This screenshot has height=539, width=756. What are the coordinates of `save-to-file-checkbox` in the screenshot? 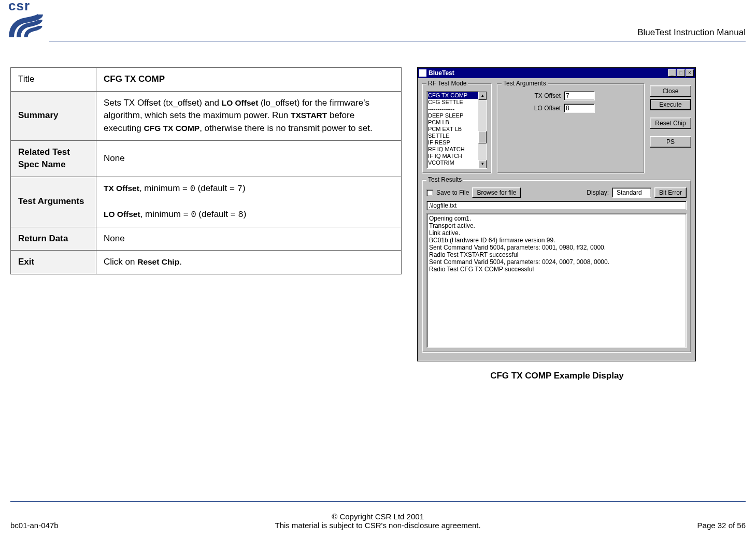 It's located at (430, 193).